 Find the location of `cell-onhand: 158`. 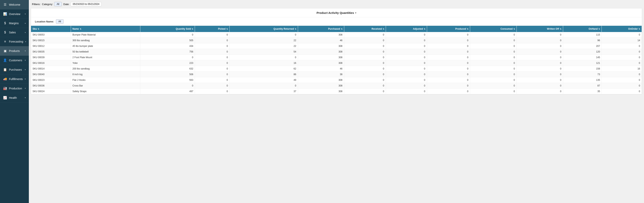

cell-onhand: 158 is located at coordinates (582, 69).